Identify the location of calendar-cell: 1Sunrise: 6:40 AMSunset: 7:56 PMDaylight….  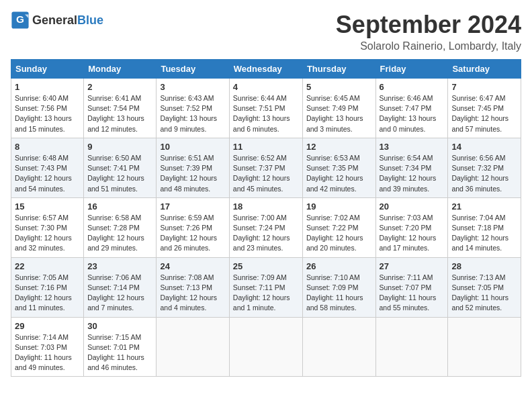
(48, 109).